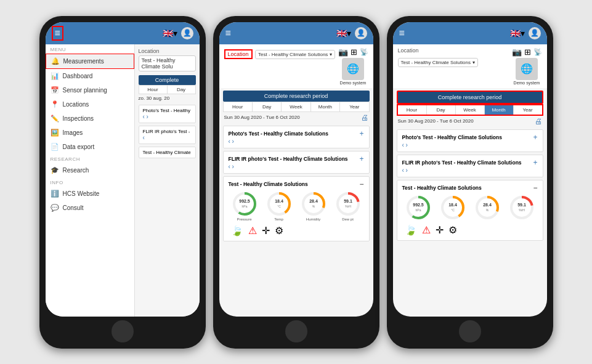 This screenshot has height=364, width=592. Describe the element at coordinates (470, 145) in the screenshot. I see `photo-arrows-3: ‹ ›` at that location.